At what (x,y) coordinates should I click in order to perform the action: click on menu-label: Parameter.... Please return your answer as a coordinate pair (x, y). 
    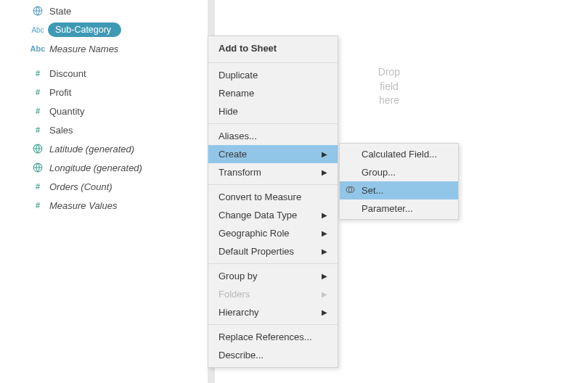
    Looking at the image, I should click on (388, 209).